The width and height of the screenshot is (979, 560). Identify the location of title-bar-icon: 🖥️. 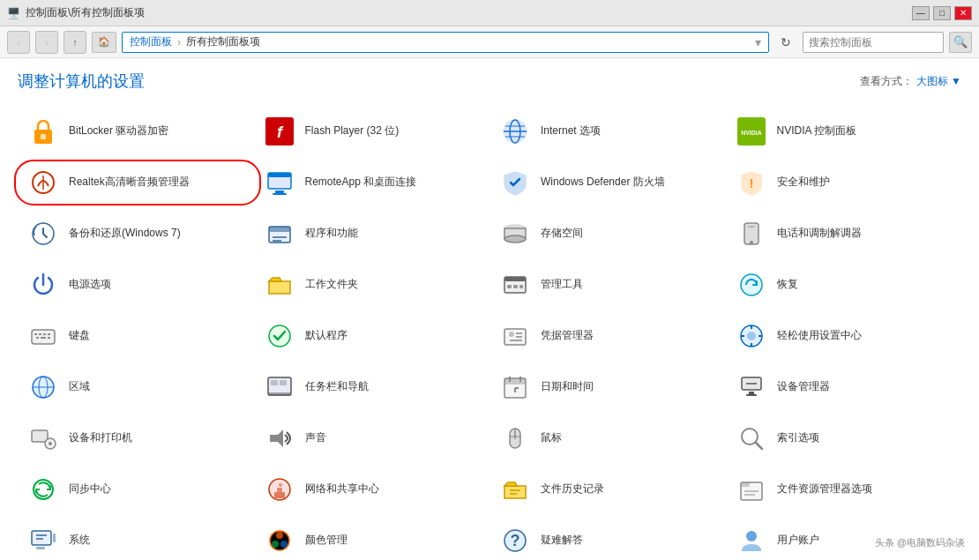
(14, 13).